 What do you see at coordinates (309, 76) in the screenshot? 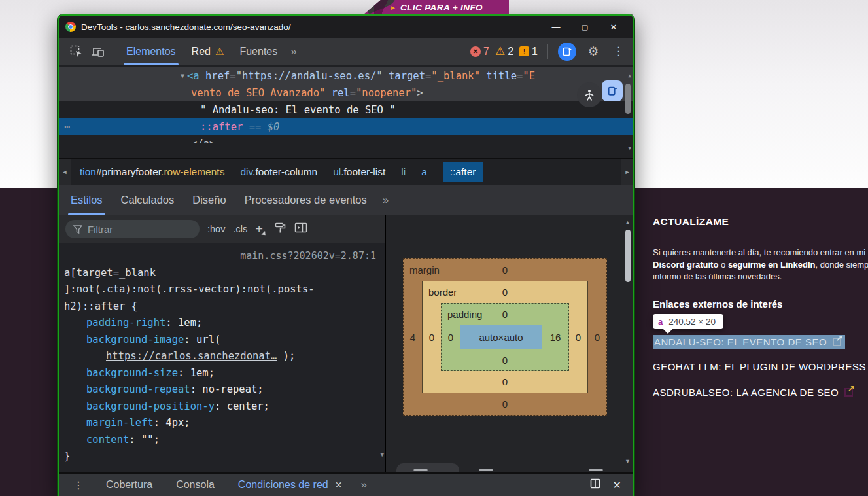
I see `href-link: https://andalu-seo.es/` at bounding box center [309, 76].